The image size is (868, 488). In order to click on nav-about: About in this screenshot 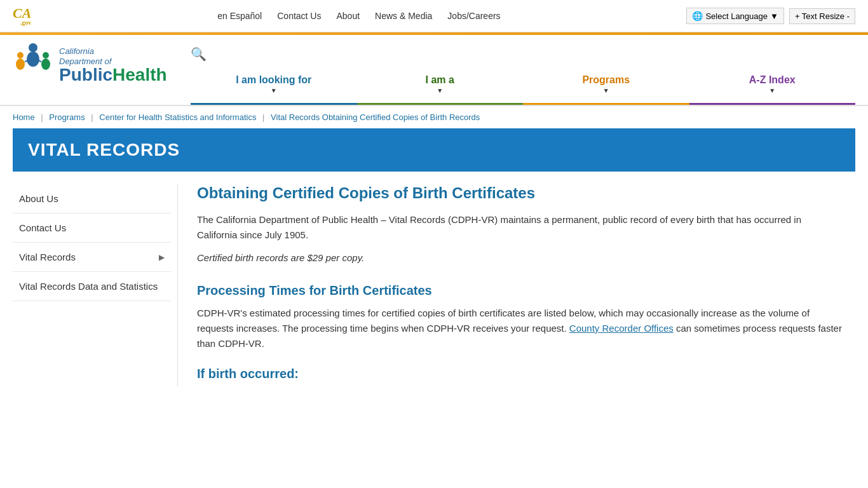, I will do `click(348, 16)`.